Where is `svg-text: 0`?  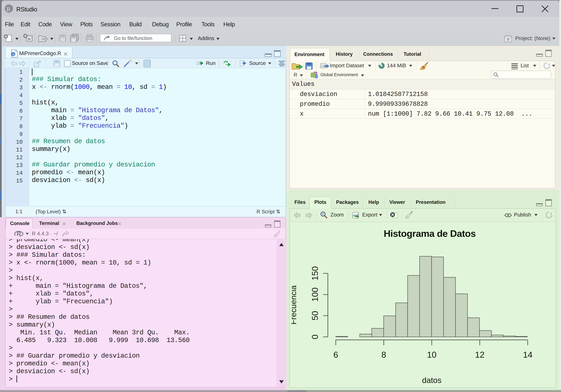 svg-text: 0 is located at coordinates (315, 337).